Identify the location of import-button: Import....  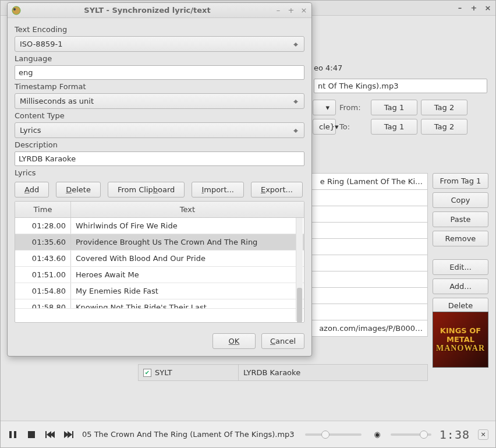
(218, 190).